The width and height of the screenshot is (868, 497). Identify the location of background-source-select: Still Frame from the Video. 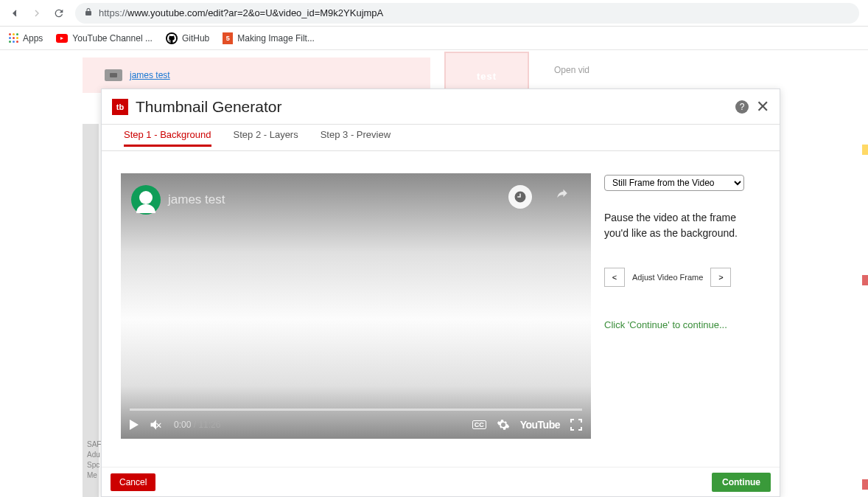
(674, 183).